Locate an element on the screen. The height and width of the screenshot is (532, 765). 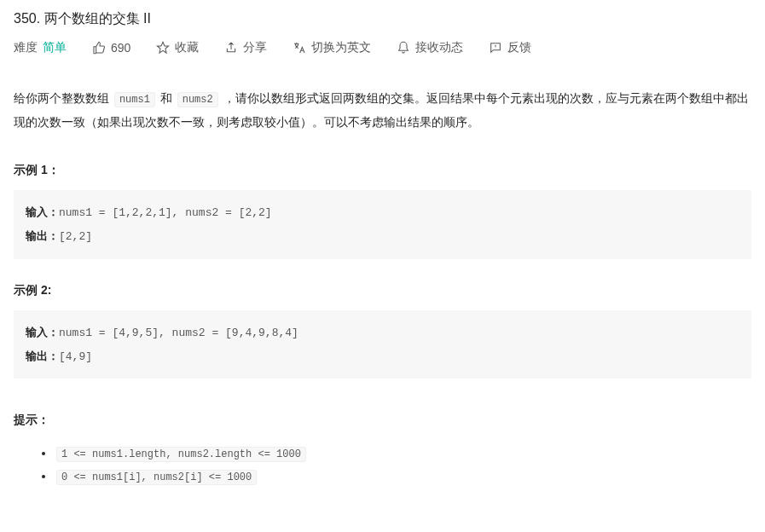
thumbs-up-icon is located at coordinates (99, 48).